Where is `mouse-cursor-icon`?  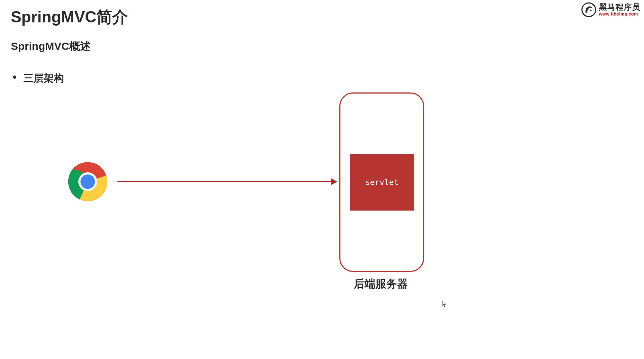 mouse-cursor-icon is located at coordinates (444, 304).